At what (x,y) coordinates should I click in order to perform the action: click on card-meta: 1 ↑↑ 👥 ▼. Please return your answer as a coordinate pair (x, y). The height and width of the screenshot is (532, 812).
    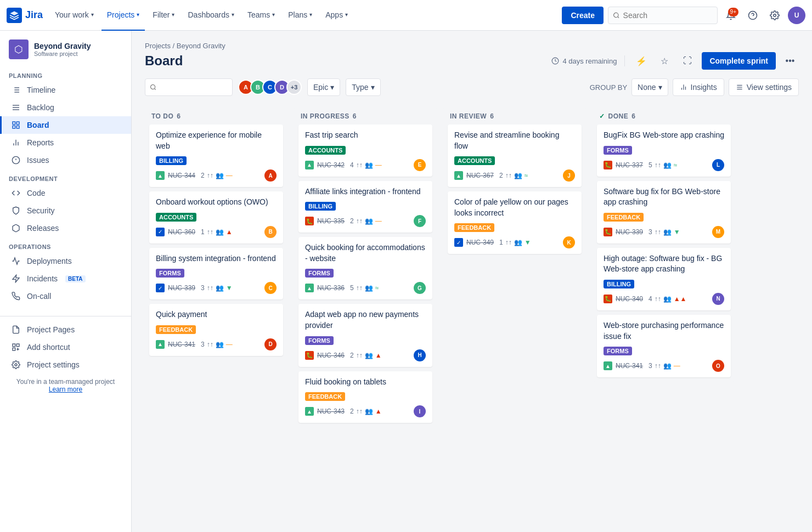
    Looking at the image, I should click on (515, 242).